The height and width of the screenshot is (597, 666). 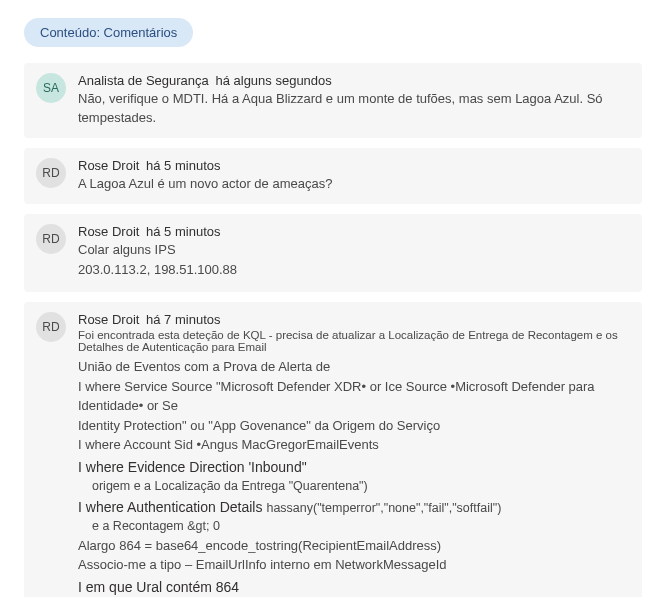 I want to click on comment-line: Colar alguns IPS, so click(x=354, y=250).